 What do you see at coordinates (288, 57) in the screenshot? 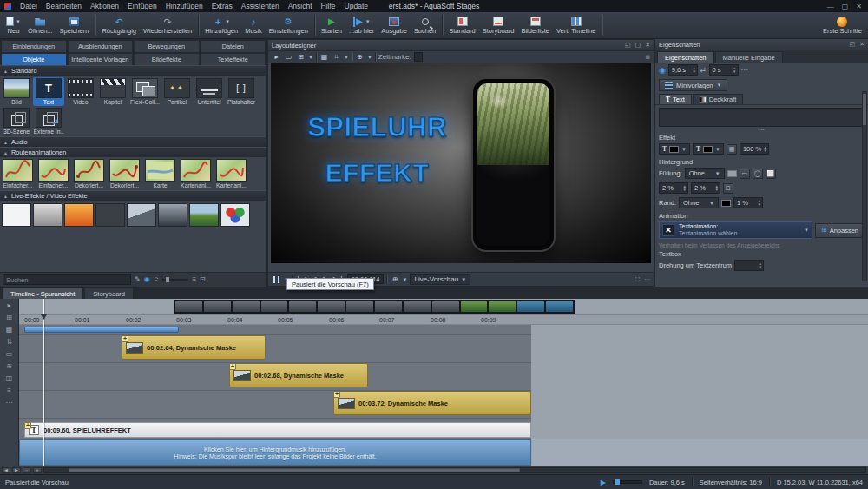
I see `transform-tool-icon: ▭` at bounding box center [288, 57].